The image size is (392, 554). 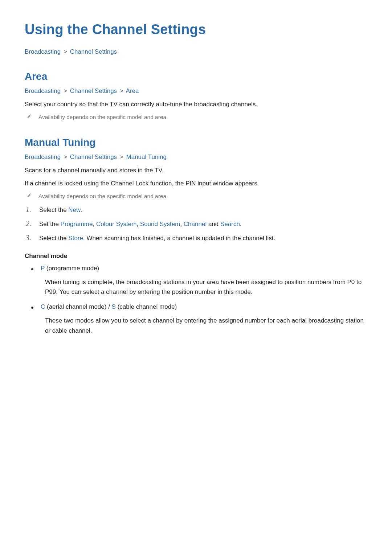 What do you see at coordinates (74, 210) in the screenshot?
I see `keyword-new: New` at bounding box center [74, 210].